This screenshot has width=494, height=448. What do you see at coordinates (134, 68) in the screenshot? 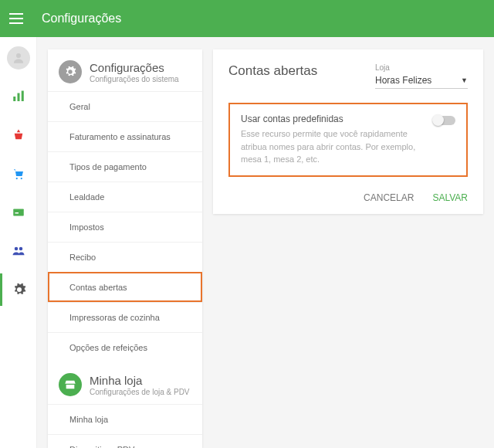
I see `group-title: Configurações` at bounding box center [134, 68].